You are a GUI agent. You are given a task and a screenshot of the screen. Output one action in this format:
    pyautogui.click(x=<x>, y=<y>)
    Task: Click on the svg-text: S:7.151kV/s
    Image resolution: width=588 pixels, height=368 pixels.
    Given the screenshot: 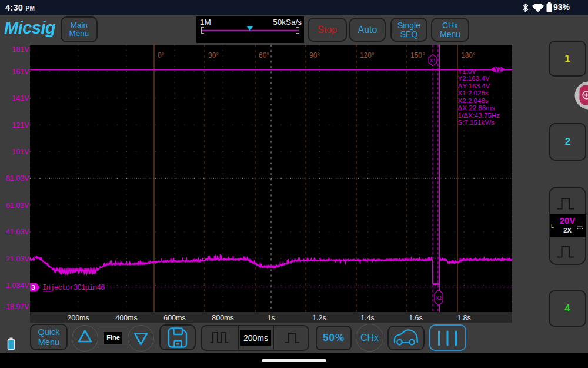 What is the action you would take?
    pyautogui.click(x=476, y=122)
    